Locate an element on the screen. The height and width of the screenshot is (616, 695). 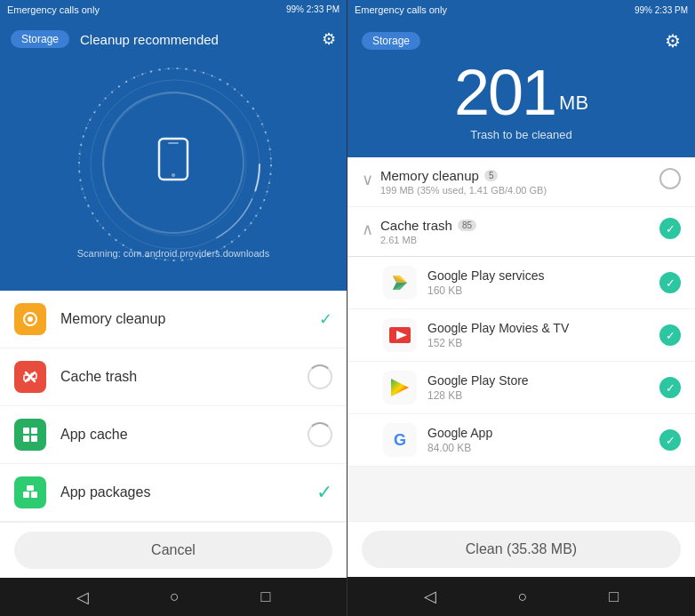
settings-icon-left: ⚙ is located at coordinates (329, 39).